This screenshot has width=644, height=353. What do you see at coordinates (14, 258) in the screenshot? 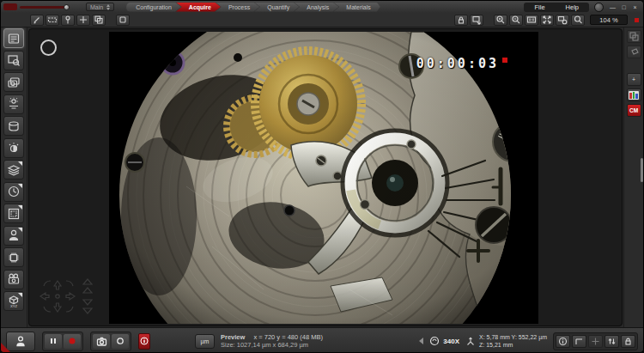
I see `chip-icon` at bounding box center [14, 258].